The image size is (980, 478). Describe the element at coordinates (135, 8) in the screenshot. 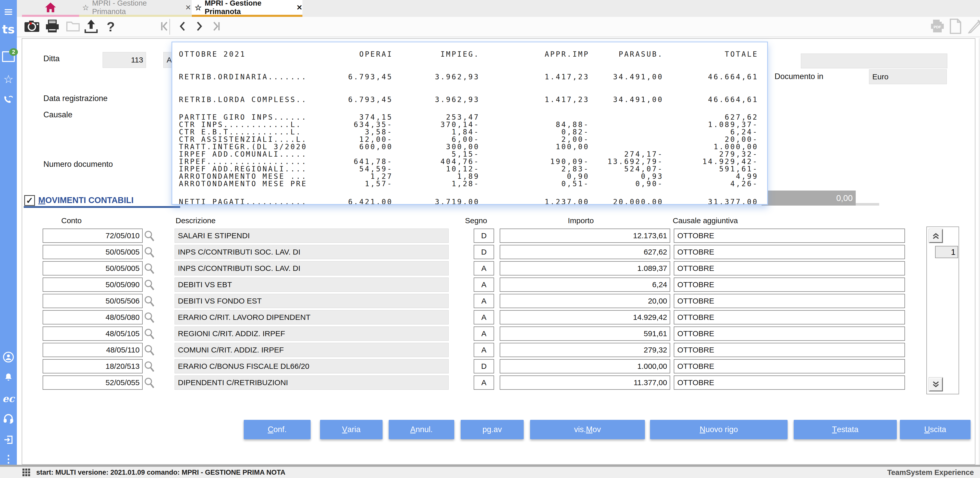

I see `tab-gestione-primanota-1: ☆ MPRI - Gestione Primanota ✕` at that location.